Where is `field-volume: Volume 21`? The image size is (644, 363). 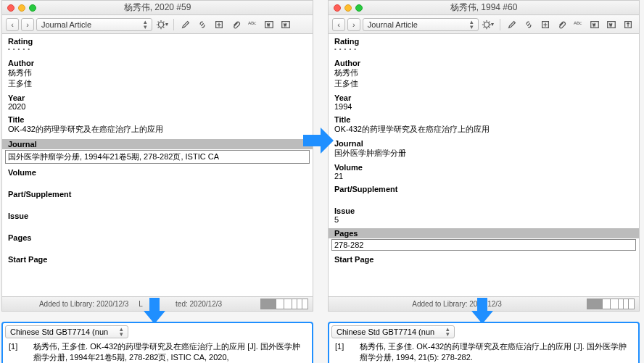 field-volume: Volume 21 is located at coordinates (484, 172).